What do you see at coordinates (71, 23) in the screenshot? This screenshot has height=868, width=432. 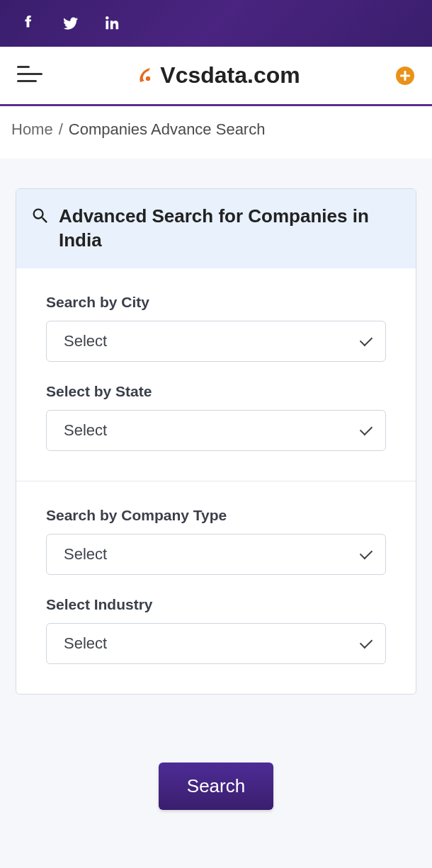 I see `twitter-icon` at bounding box center [71, 23].